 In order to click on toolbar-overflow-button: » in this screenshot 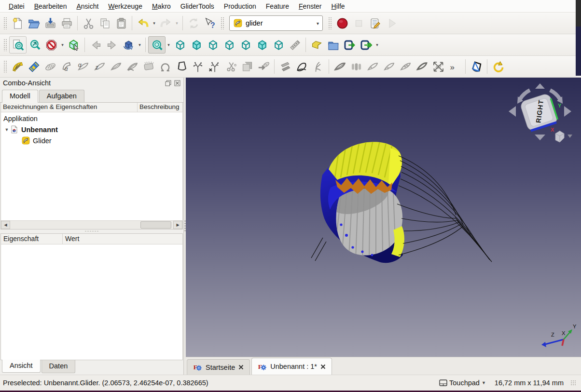, I will do `click(455, 67)`.